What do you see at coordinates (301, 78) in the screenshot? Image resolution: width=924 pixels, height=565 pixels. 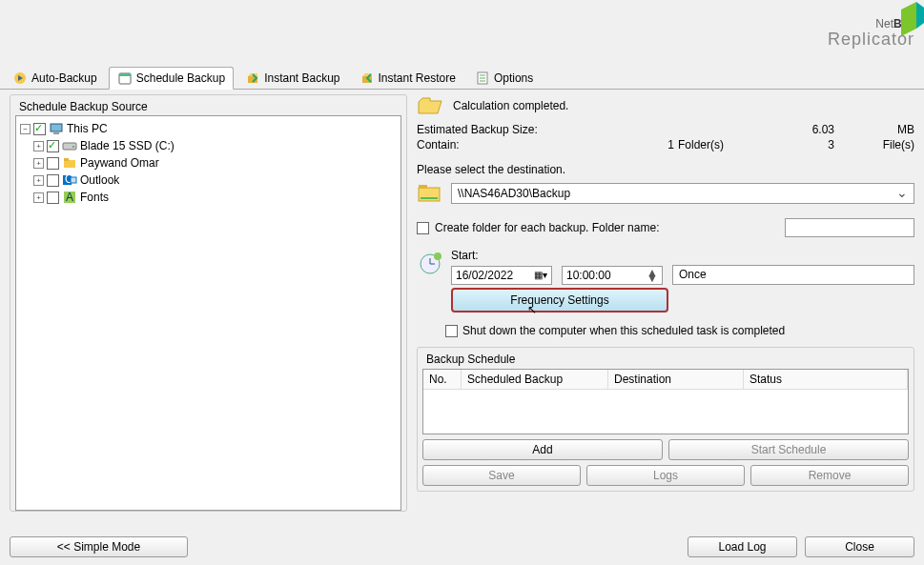 I see `tab-instant-backup-label: Instant Backup` at bounding box center [301, 78].